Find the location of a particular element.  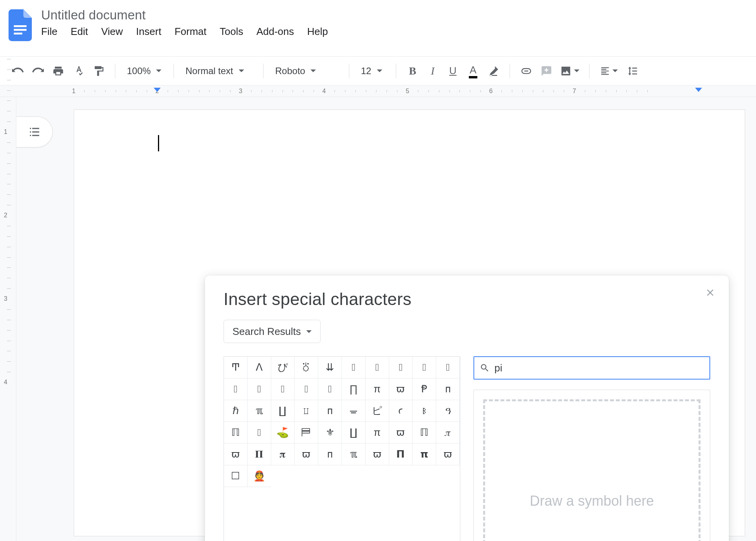

character-cell: ዓ is located at coordinates (448, 411).